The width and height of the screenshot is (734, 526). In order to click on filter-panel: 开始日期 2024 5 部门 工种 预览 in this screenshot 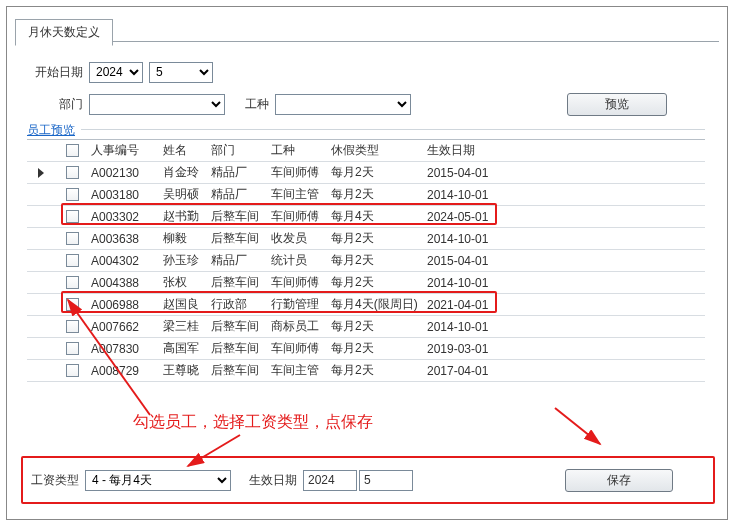, I will do `click(367, 88)`.